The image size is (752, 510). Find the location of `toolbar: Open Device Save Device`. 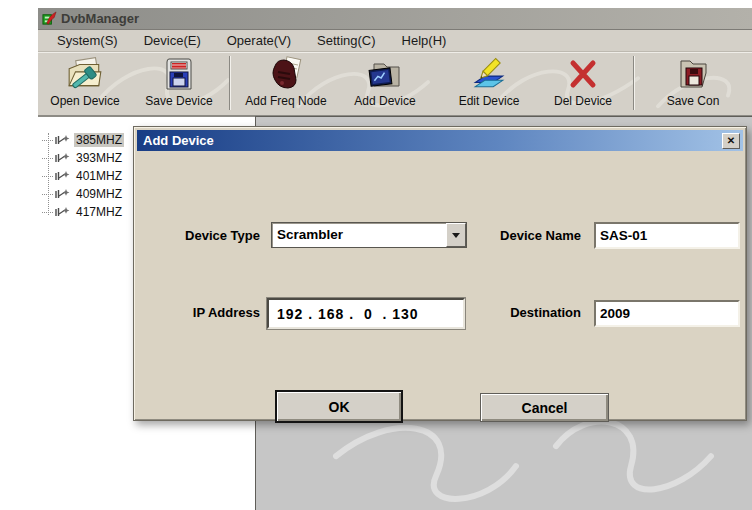

toolbar: Open Device Save Device is located at coordinates (395, 84).